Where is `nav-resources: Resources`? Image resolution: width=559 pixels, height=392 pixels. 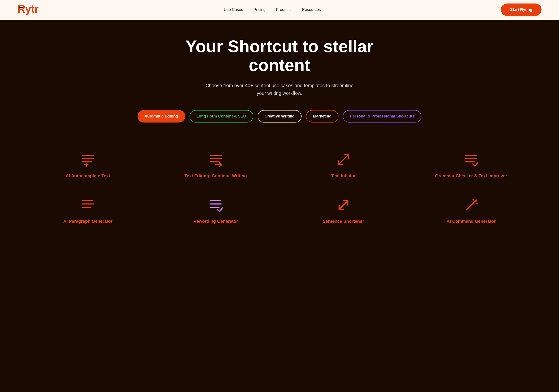
nav-resources: Resources is located at coordinates (311, 10).